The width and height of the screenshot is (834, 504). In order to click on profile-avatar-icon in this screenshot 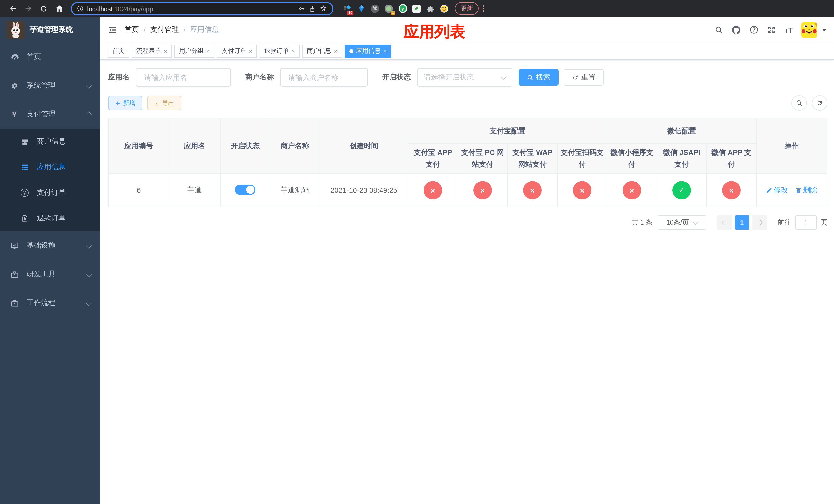, I will do `click(444, 8)`.